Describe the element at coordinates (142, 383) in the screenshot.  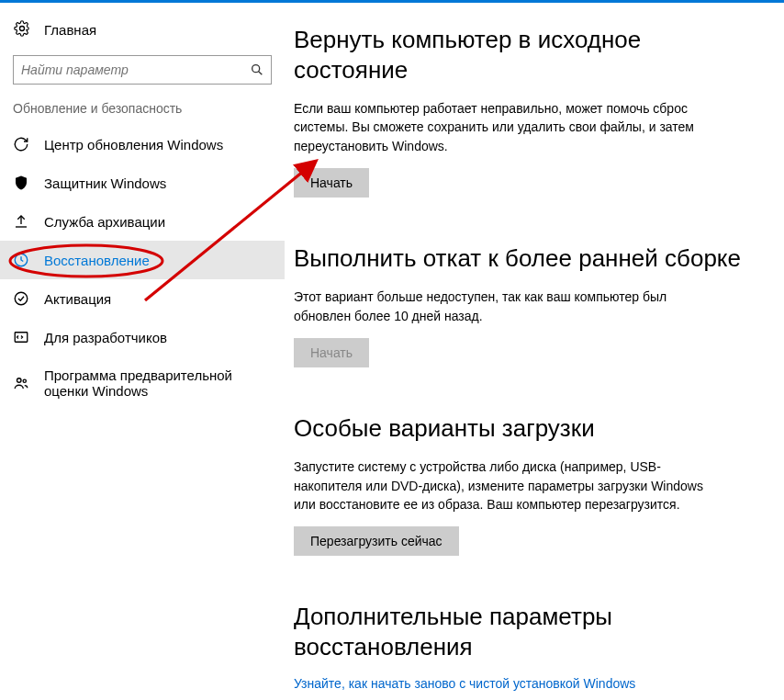
I see `nav-item-insider: Программа предварительной оценки Windows` at that location.